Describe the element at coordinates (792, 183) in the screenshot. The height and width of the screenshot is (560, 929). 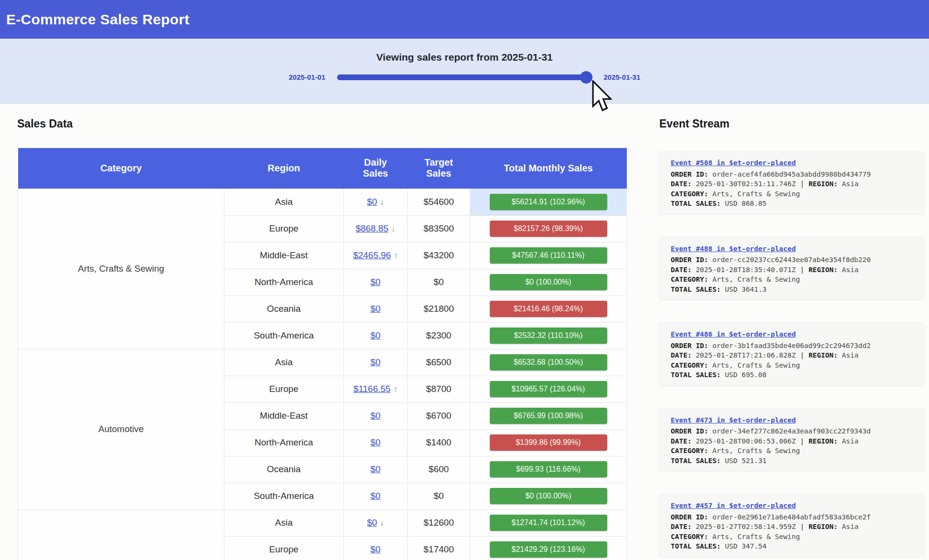
I see `event-card: Event #508 in $et-order-placedORDER ID: …` at that location.